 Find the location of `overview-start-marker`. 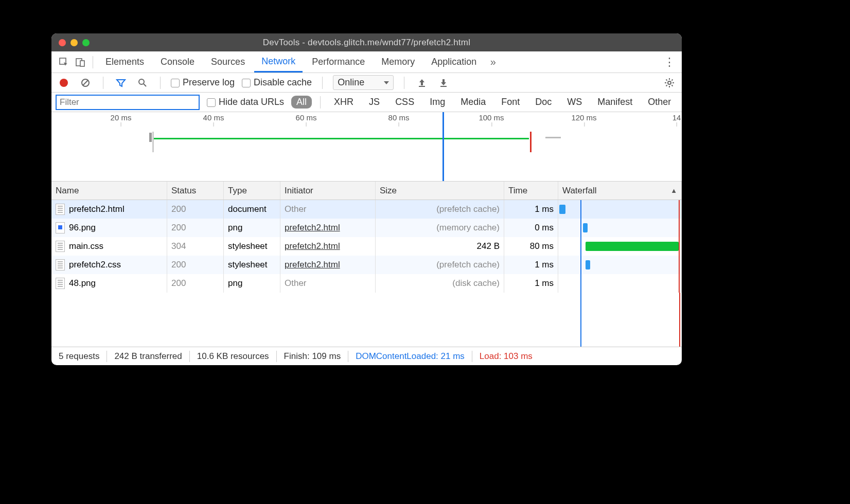

overview-start-marker is located at coordinates (153, 142).